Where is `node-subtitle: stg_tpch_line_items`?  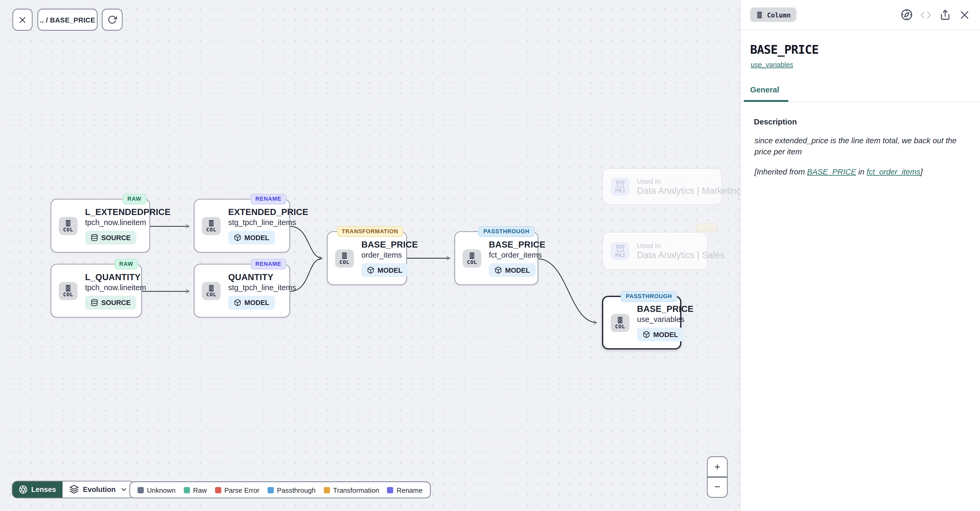 node-subtitle: stg_tpch_line_items is located at coordinates (262, 222).